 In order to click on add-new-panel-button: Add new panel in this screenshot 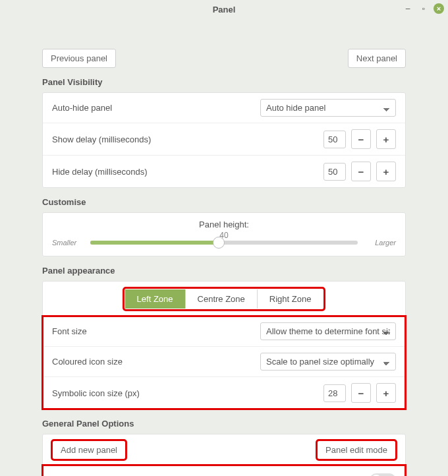, I will do `click(89, 450)`.